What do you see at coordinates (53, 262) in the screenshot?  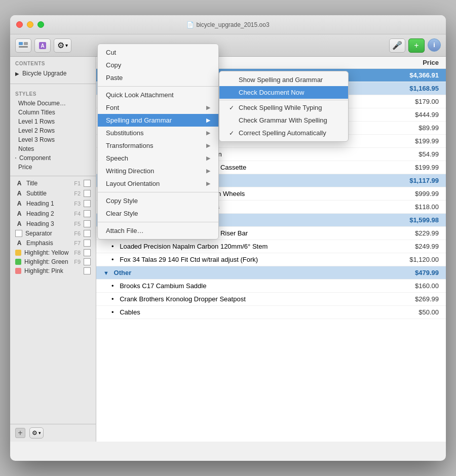 I see `text-style-highlight-green: Highlight: Green F9` at bounding box center [53, 262].